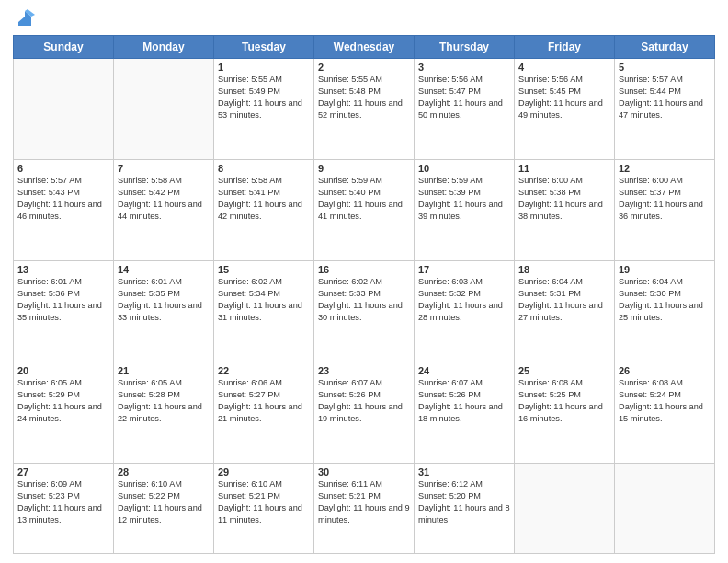 This screenshot has width=728, height=563. I want to click on calendar-cell: 21Sunrise: 6:05 AM Sunset: 5:28 PM Dayli…, so click(164, 413).